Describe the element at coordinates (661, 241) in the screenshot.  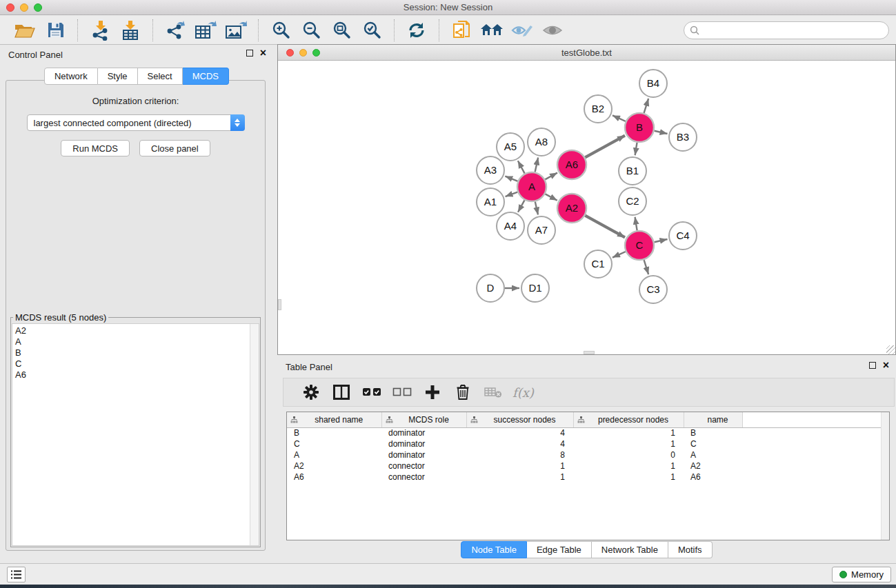
I see `graph-edge-C-C4` at that location.